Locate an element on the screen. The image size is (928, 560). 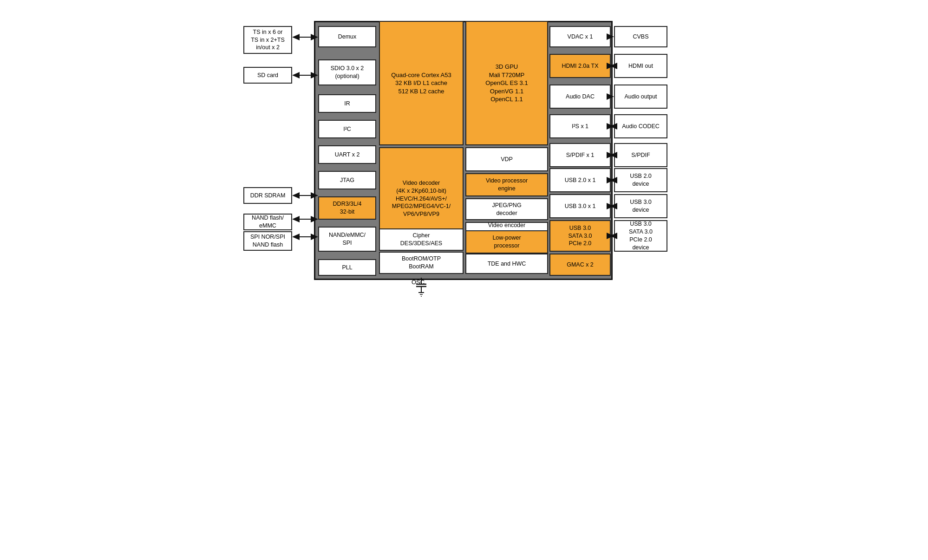
ext-sd-card: SD card is located at coordinates (268, 75).